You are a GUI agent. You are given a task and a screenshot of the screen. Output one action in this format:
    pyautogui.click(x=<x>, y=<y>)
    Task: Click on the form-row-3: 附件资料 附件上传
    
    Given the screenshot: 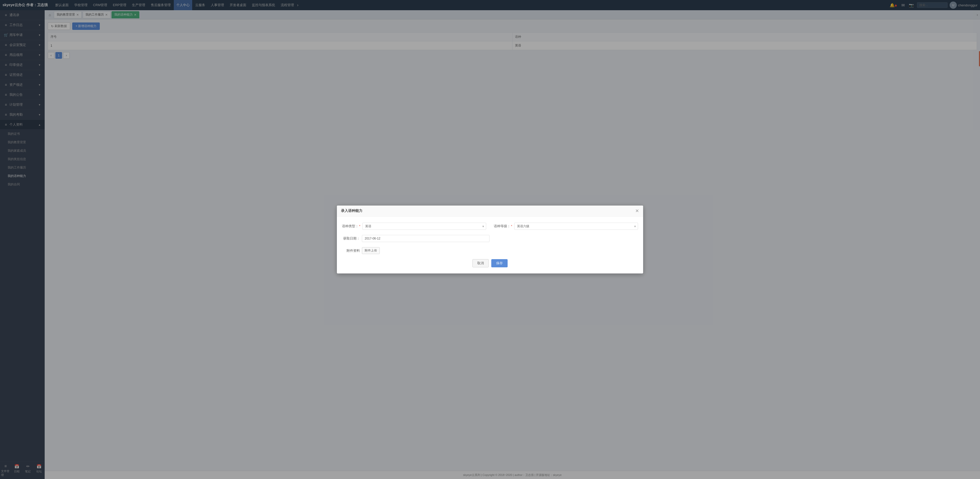 What is the action you would take?
    pyautogui.click(x=490, y=251)
    